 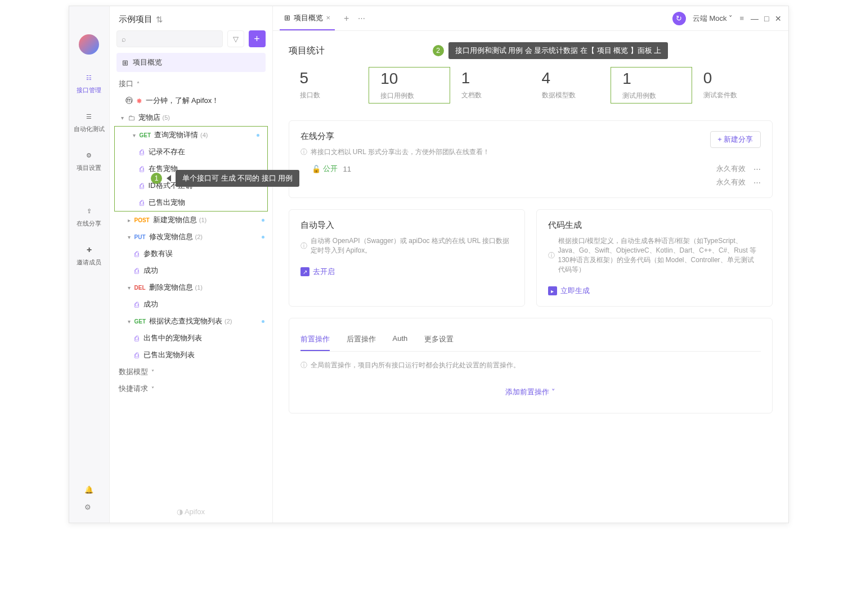 What do you see at coordinates (735, 140) in the screenshot?
I see `new-share-button: + 新建分享` at bounding box center [735, 140].